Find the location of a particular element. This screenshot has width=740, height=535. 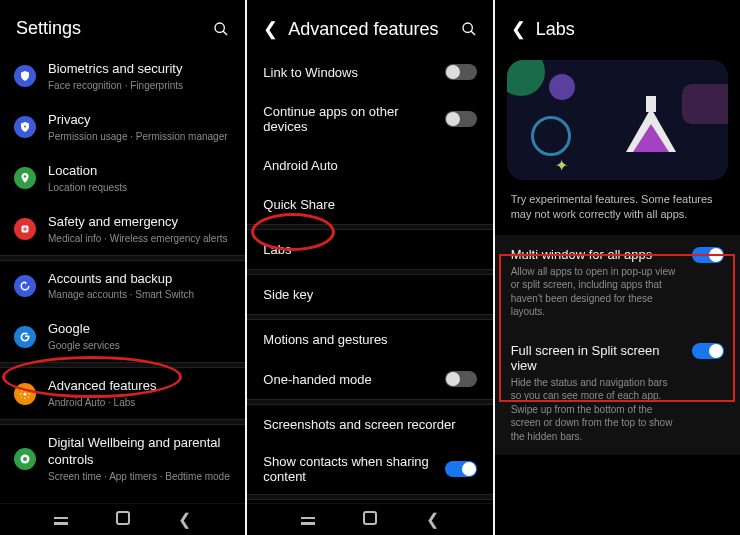

item-label: Safety and emergency is located at coordinates (140, 222).